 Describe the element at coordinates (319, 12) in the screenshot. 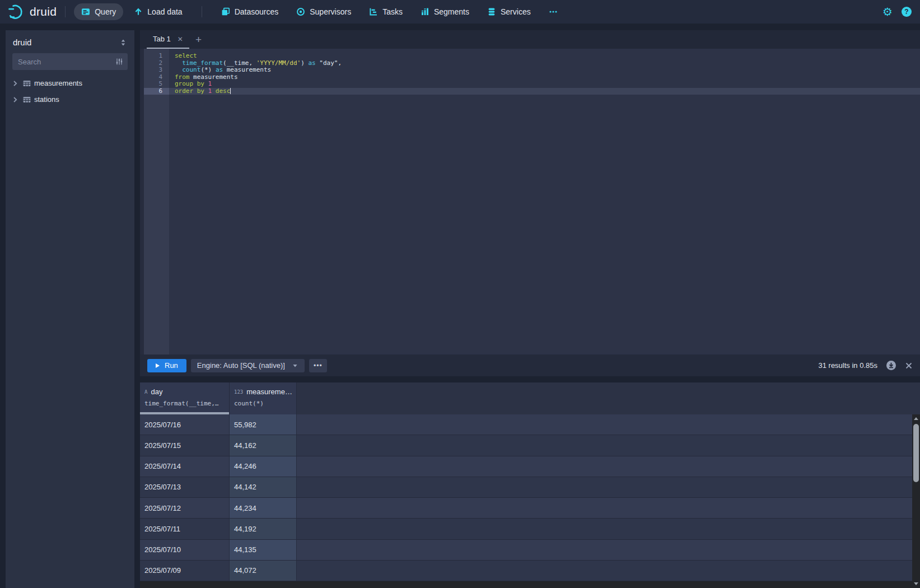

I see `main-nav: QueryLoad dataDatasourcesSupervisorsTask…` at that location.